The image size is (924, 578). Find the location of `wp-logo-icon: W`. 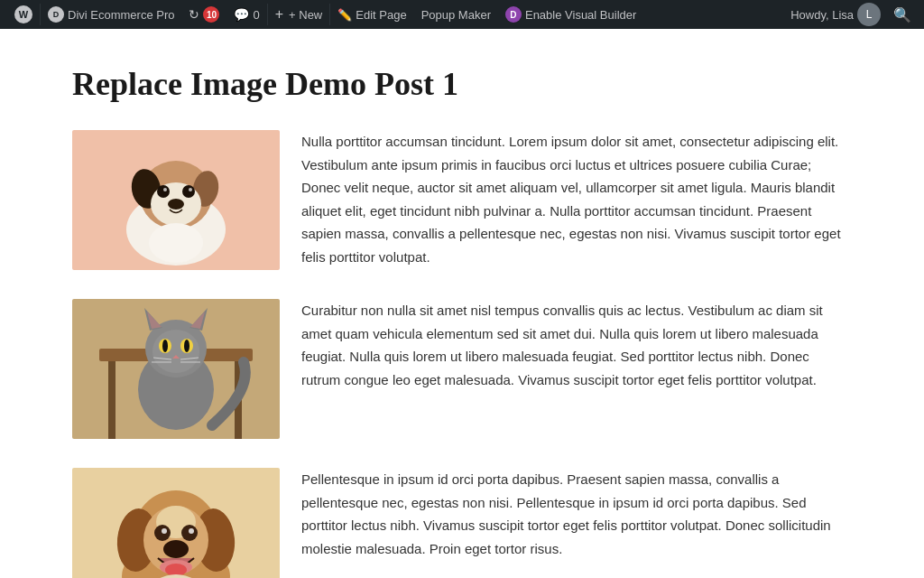

wp-logo-icon: W is located at coordinates (23, 14).